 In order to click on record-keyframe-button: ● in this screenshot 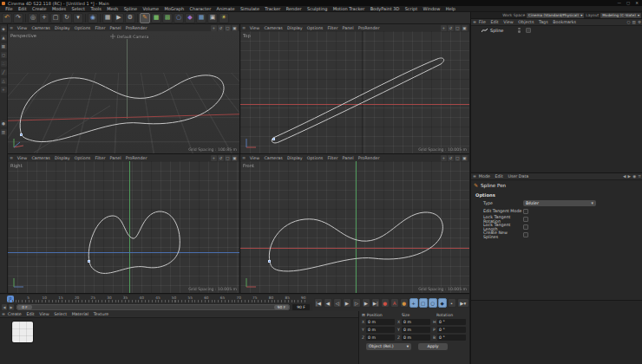, I will do `click(385, 303)`.